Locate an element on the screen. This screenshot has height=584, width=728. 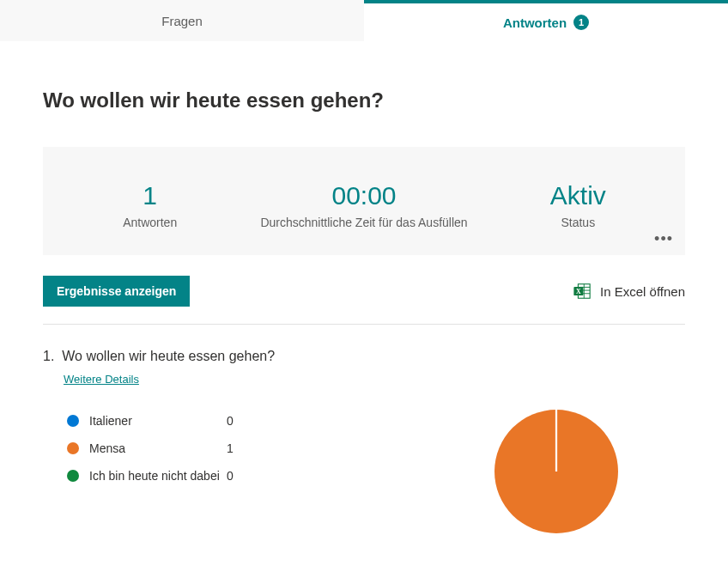
stat-status: Aktiv Status is located at coordinates (579, 205).